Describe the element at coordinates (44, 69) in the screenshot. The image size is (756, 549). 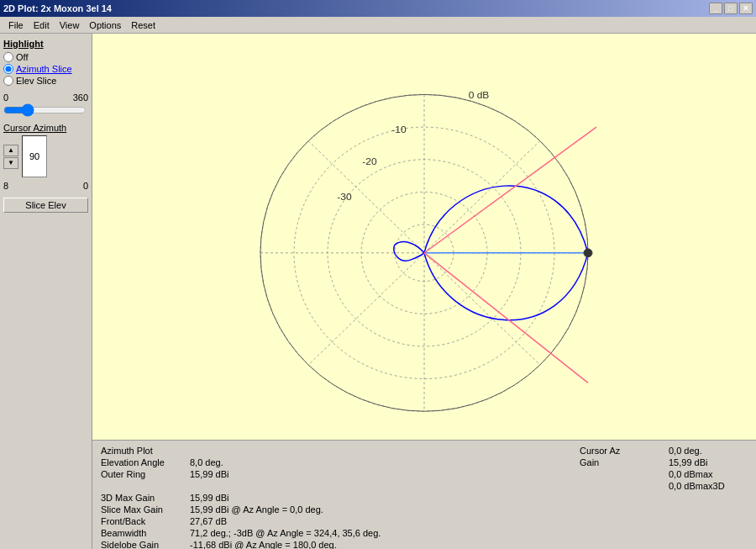
I see `radio-azimuth-label: Azimuth Slice` at that location.